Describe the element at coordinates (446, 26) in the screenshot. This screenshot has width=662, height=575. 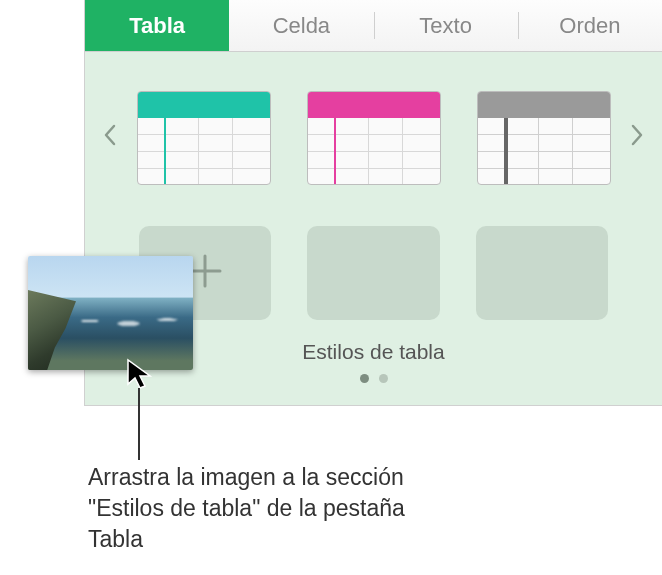
I see `tab-text: Texto` at that location.